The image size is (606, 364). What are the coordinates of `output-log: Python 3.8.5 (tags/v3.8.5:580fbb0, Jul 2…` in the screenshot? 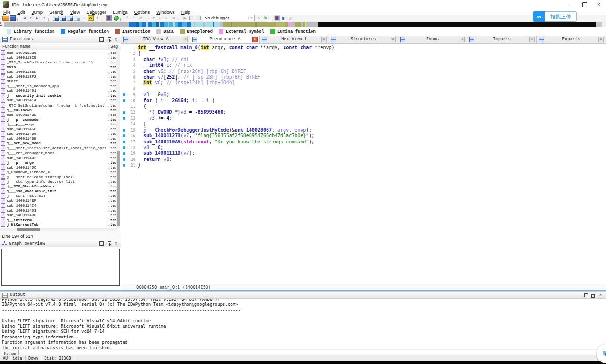 It's located at (303, 324).